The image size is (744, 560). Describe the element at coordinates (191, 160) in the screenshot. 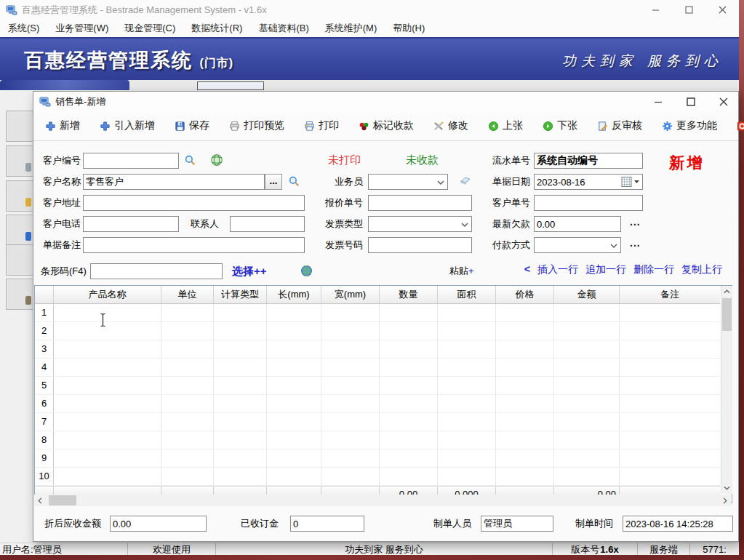

I see `search-icon` at that location.